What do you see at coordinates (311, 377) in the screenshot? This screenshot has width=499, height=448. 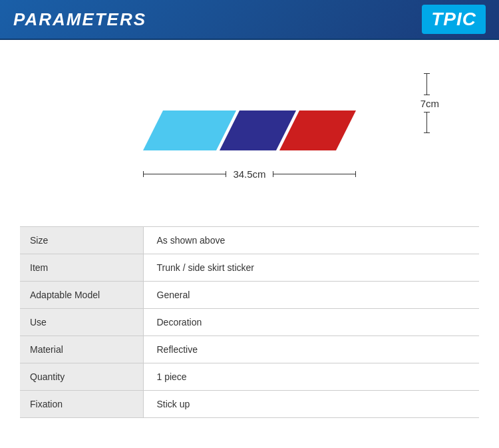 I see `table-cell-value: 1 piece` at bounding box center [311, 377].